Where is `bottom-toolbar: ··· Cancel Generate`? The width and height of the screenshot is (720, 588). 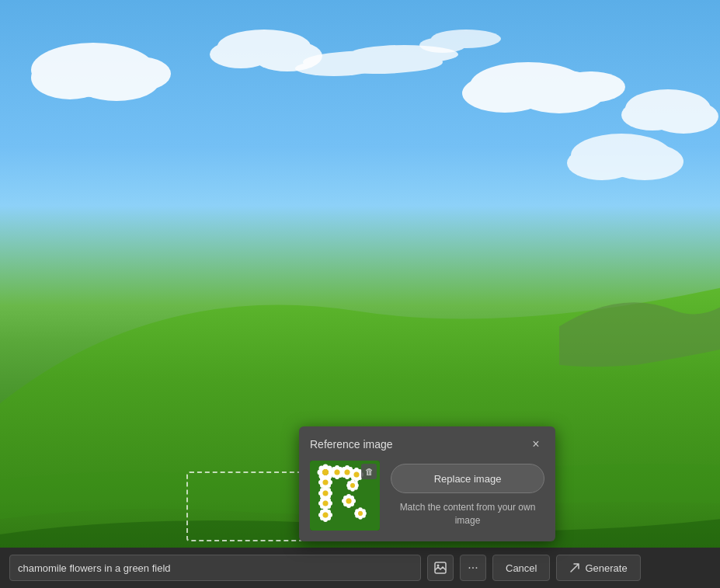
bottom-toolbar: ··· Cancel Generate is located at coordinates (360, 568).